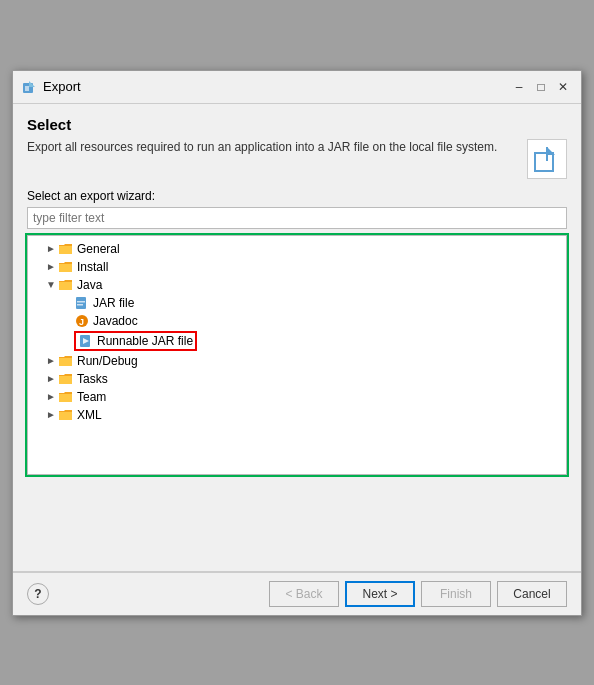  Describe the element at coordinates (297, 523) in the screenshot. I see `spacer` at that location.